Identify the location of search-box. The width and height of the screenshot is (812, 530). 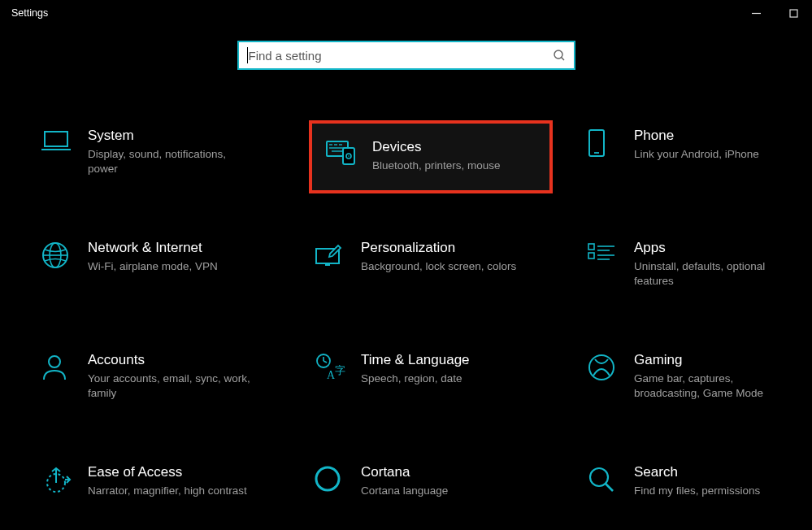
(406, 55).